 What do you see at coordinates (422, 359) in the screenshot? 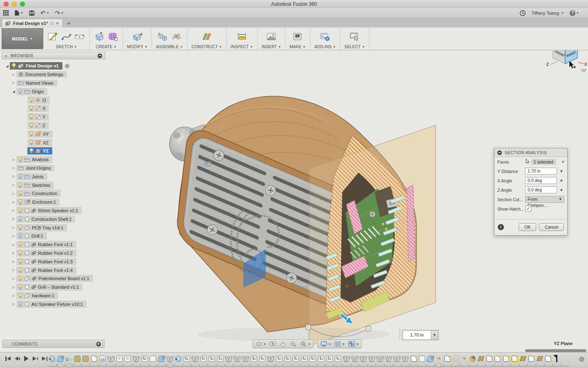
I see `timeline-op-body` at bounding box center [422, 359].